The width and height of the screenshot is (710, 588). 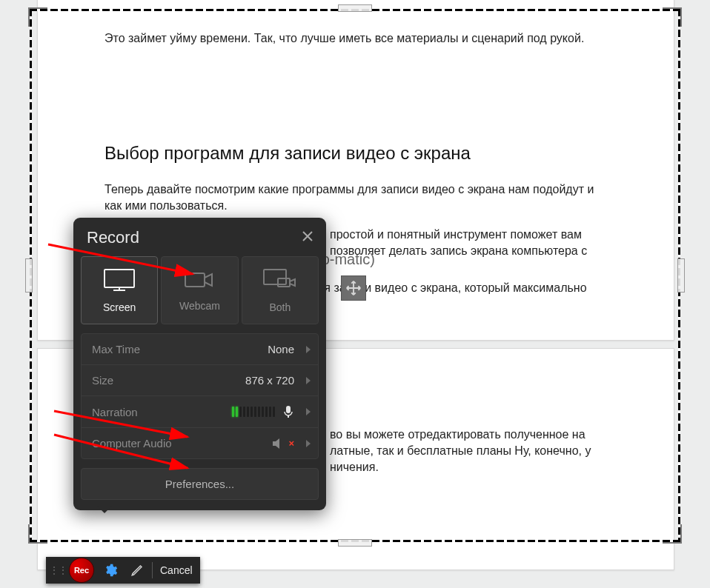 What do you see at coordinates (308, 236) in the screenshot?
I see `close-icon` at bounding box center [308, 236].